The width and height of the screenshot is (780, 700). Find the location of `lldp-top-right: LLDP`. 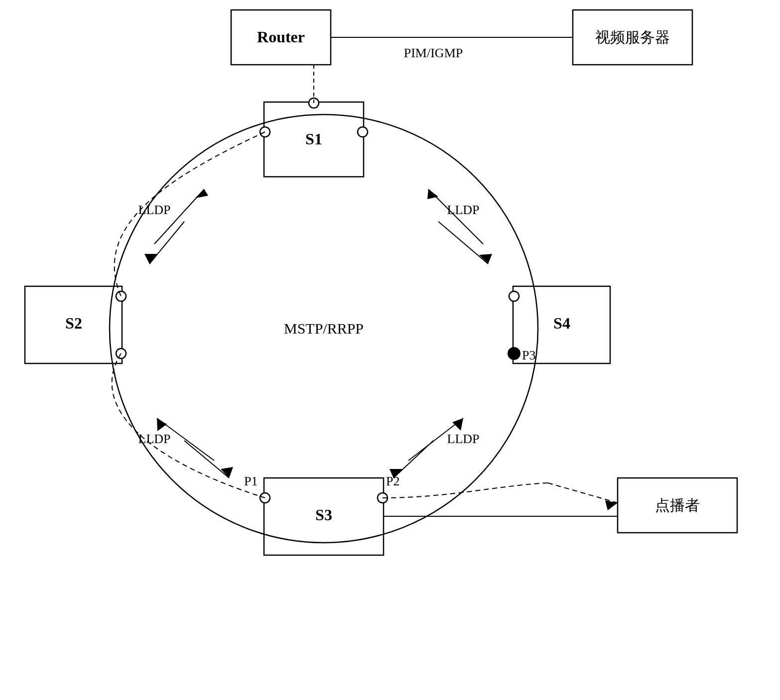

lldp-top-right: LLDP is located at coordinates (463, 210).